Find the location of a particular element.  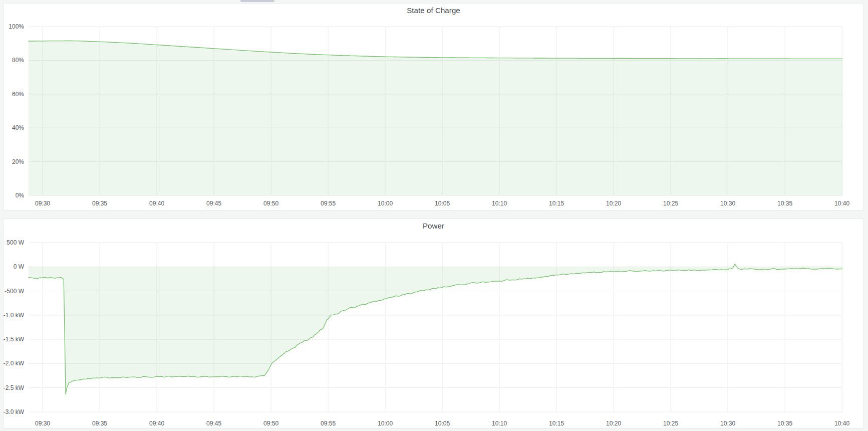

panel-title-power: Power is located at coordinates (434, 226).